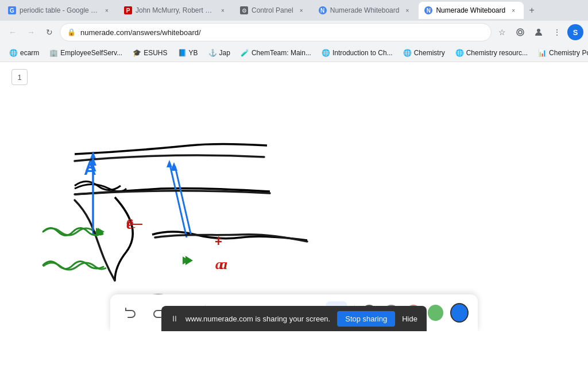 This screenshot has width=588, height=368. Describe the element at coordinates (141, 32) in the screenshot. I see `url-text: numerade.com/answers/whiteboard/` at that location.